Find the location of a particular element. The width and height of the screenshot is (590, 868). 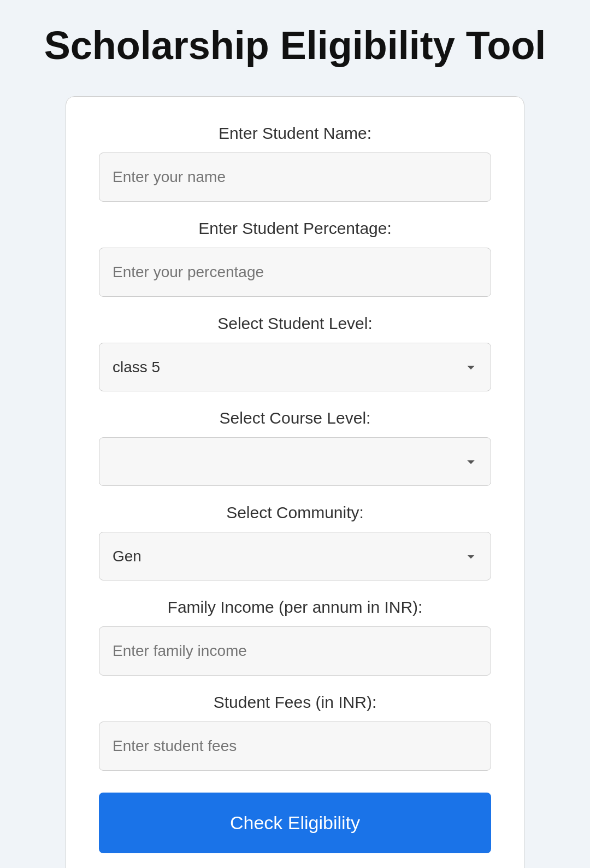

student-level-group: Select Student Level: class 5 class 1 cl… is located at coordinates (295, 353).